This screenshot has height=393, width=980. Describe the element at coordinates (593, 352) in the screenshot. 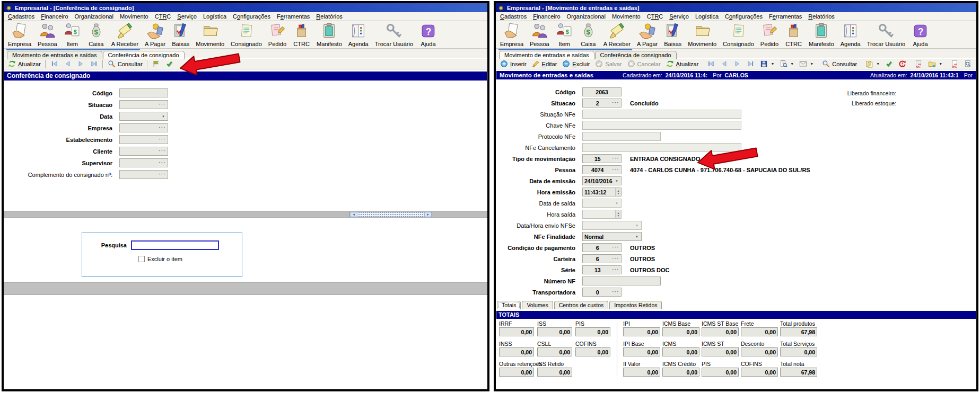

I see `total-cofins-field: 0,00` at that location.